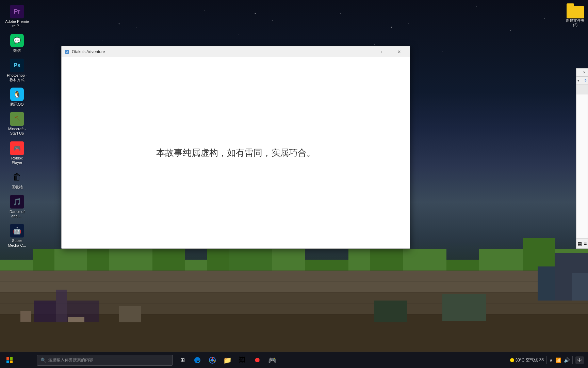  Describe the element at coordinates (572, 360) in the screenshot. I see `tray-divider2` at that location.